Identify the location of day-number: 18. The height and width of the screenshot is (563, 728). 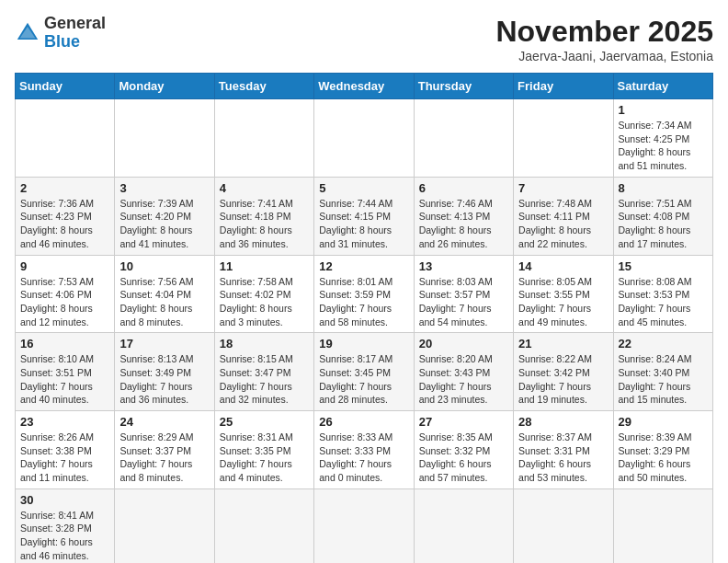
(265, 344).